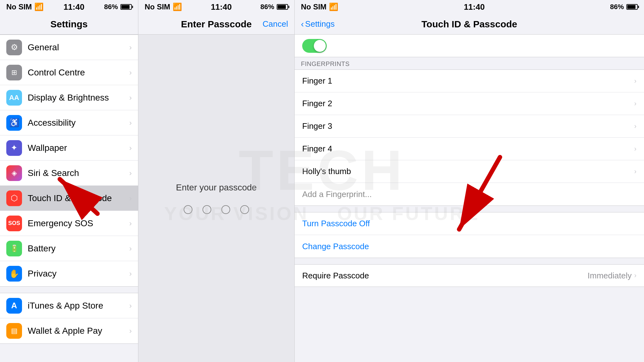 The width and height of the screenshot is (644, 362). Describe the element at coordinates (69, 123) in the screenshot. I see `settings-row-accessibility: ♿ Accessibility ›` at that location.